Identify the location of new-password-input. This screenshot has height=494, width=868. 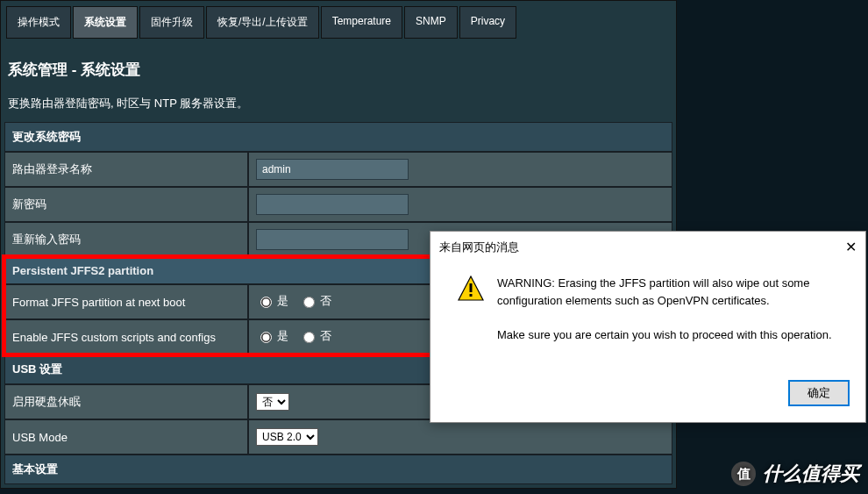
(332, 204).